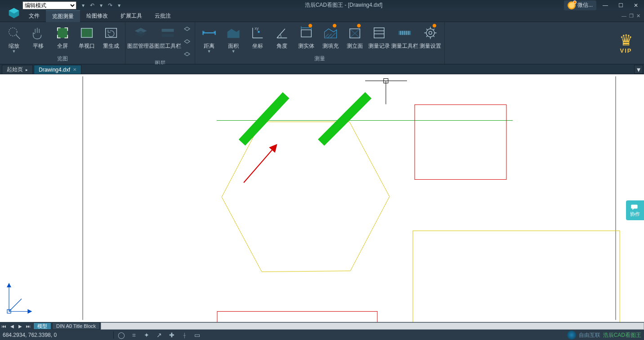  What do you see at coordinates (63, 36) in the screenshot?
I see `tool-fullscreen: 全屏` at bounding box center [63, 36].